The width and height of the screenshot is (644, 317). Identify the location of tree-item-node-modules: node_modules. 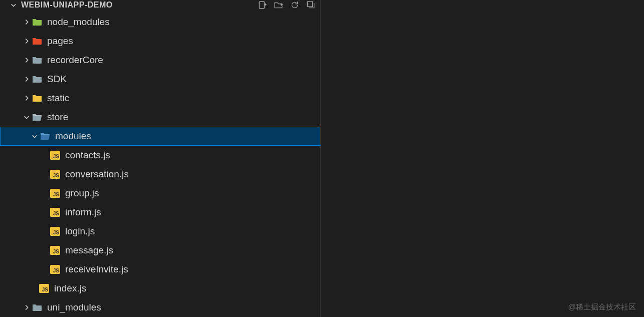
(160, 22).